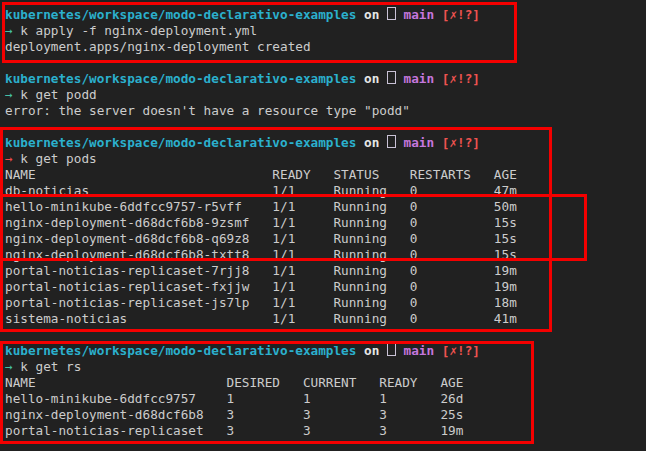 This screenshot has width=646, height=451. What do you see at coordinates (326, 367) in the screenshot?
I see `command-line: → k get rs` at bounding box center [326, 367].